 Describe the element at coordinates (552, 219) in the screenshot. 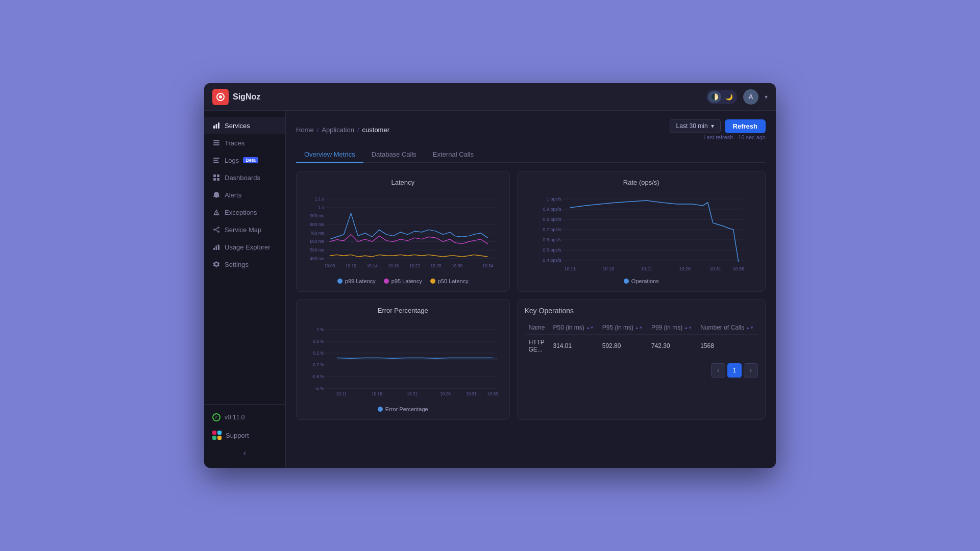

I see `svg-text: 0.8 ops/s` at that location.